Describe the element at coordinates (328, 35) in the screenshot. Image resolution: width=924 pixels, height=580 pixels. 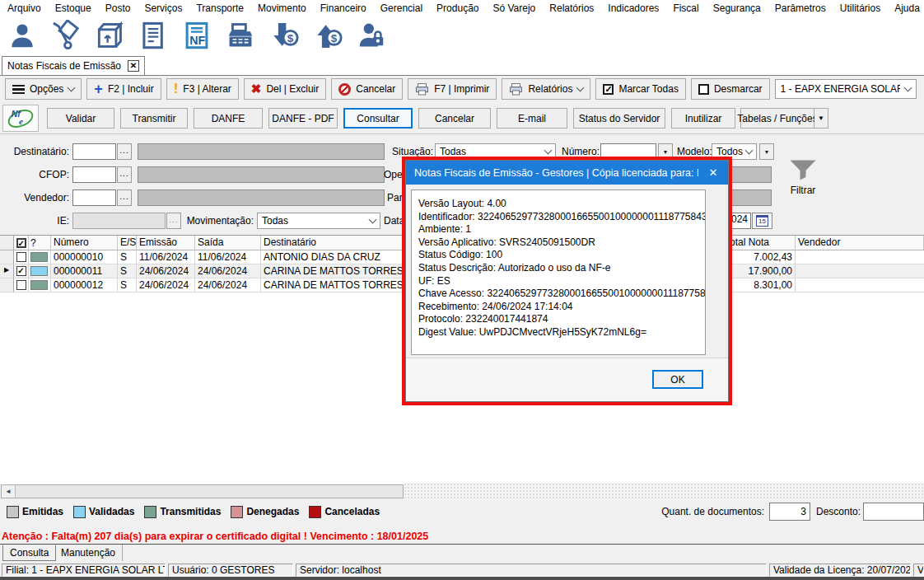
I see `money-out-icon: $` at that location.